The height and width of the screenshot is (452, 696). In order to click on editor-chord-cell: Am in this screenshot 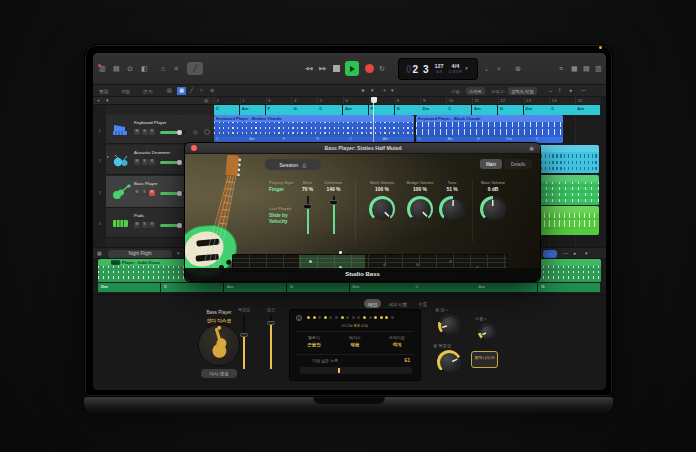, I will do `click(255, 288)`.